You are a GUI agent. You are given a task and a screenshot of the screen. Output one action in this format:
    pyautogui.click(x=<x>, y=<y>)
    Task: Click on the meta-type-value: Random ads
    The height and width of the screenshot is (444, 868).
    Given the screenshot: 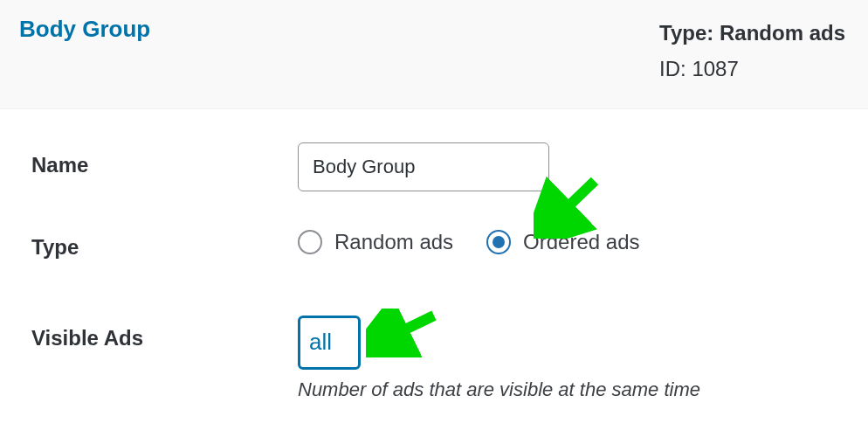 What is the action you would take?
    pyautogui.click(x=782, y=33)
    